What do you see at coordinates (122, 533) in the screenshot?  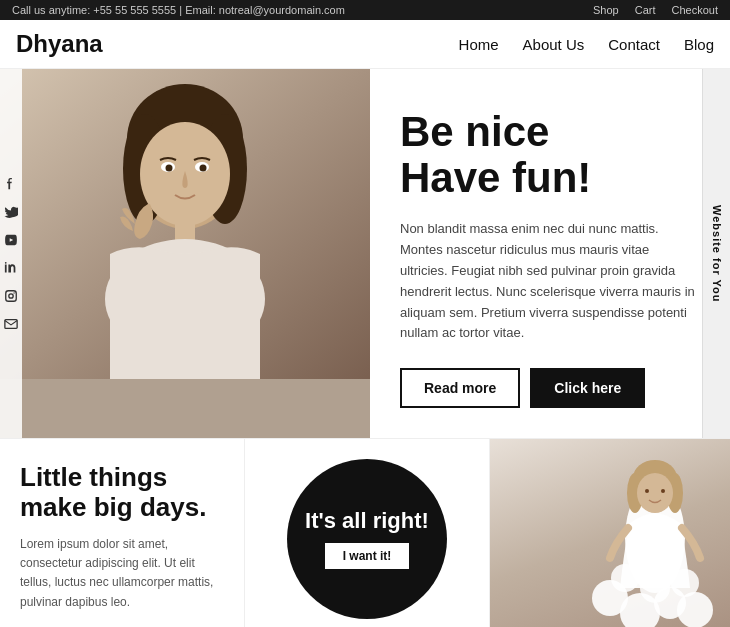 I see `middle-left: Little things make big days. Lorem ipsum…` at bounding box center [122, 533].